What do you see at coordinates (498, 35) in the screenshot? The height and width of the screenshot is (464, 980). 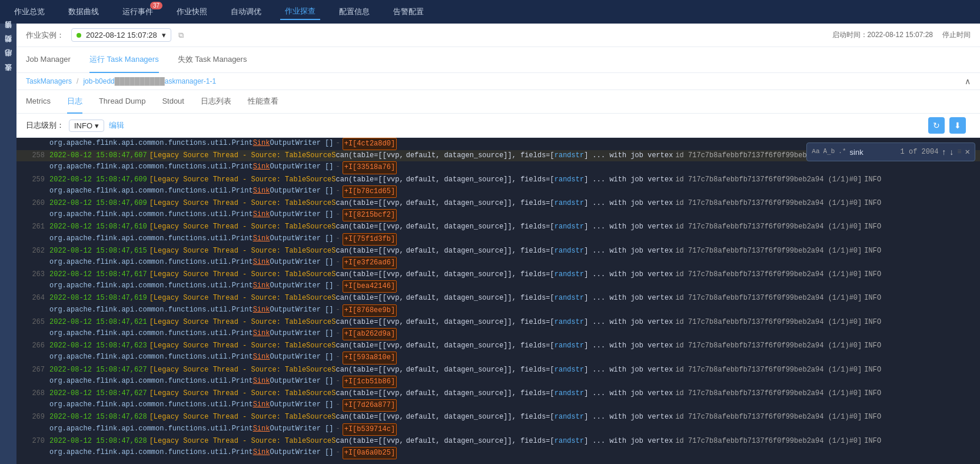 I see `instance-bar: 作业实例： 2022-08-12 15:07:28 ▾ ⧉ 启动时间：2022-…` at bounding box center [498, 35].